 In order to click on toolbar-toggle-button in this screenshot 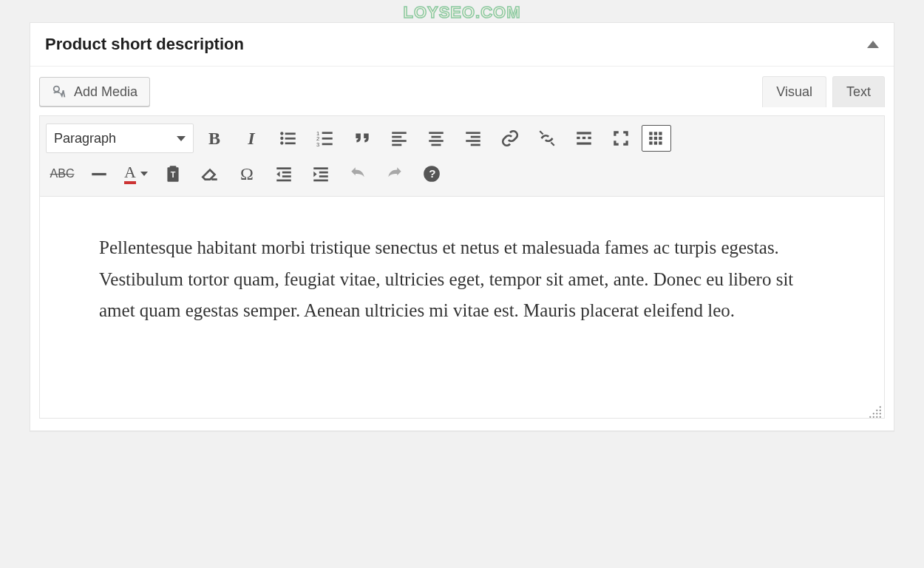, I will do `click(656, 138)`.